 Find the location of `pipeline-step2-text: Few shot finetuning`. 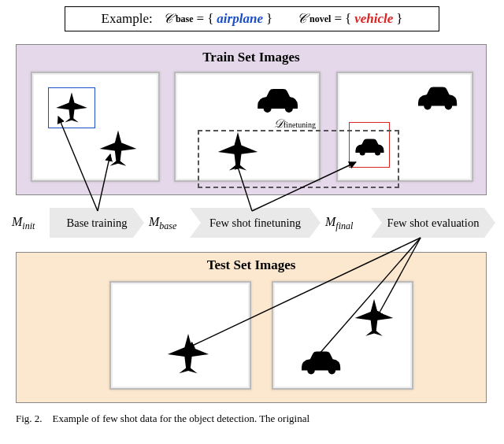

pipeline-step2-text: Few shot finetuning is located at coordinates (255, 224).